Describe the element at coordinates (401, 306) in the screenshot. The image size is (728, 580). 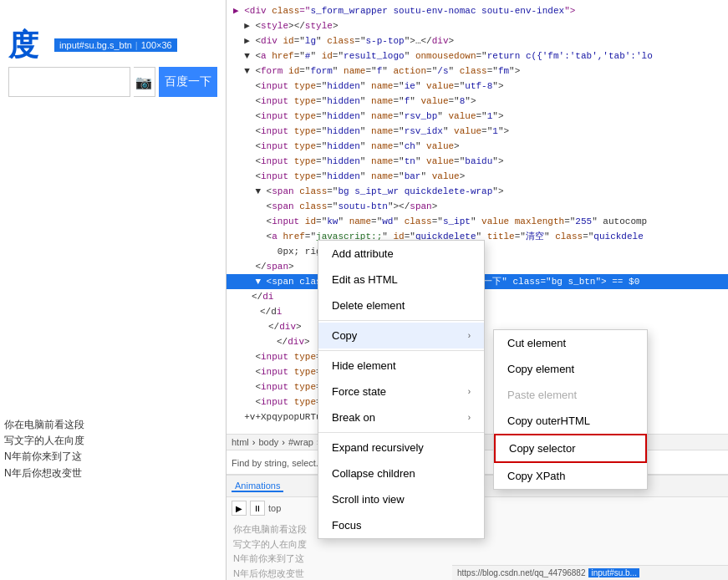
I see `ctx-delete-element: Delete element` at that location.